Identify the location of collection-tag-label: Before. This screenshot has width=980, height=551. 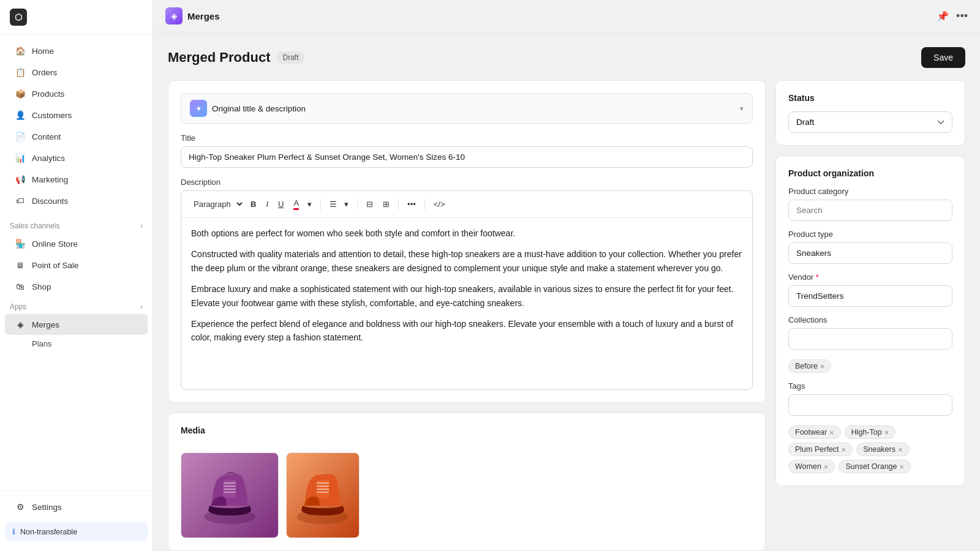
(806, 366).